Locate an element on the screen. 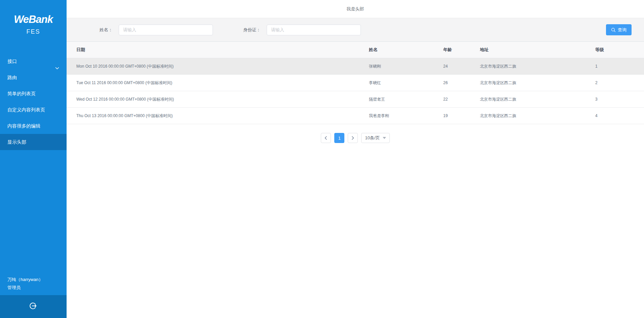  table-row: Thu Oct 13 2016 00:00:00 GMT+0800 (中国标准时… is located at coordinates (355, 116).